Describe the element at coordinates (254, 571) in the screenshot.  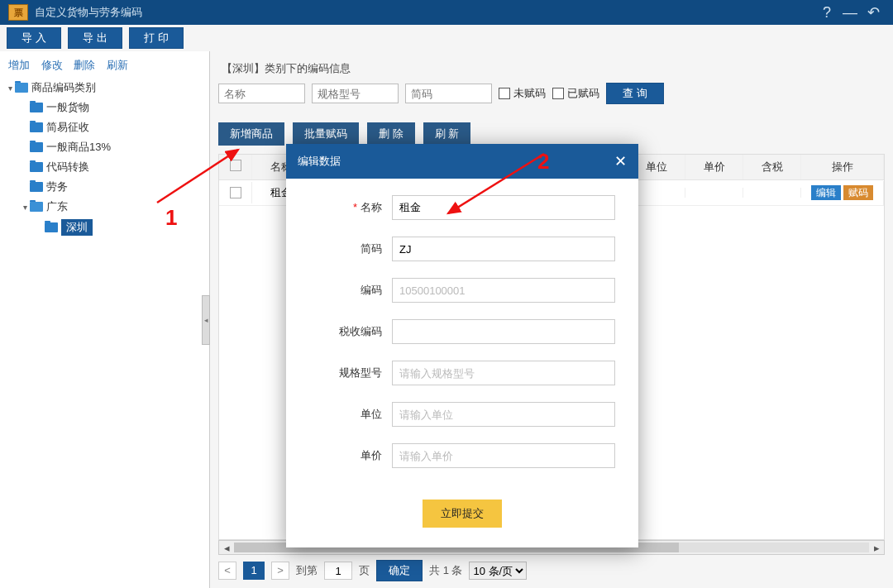
I see `page-current: 1` at that location.